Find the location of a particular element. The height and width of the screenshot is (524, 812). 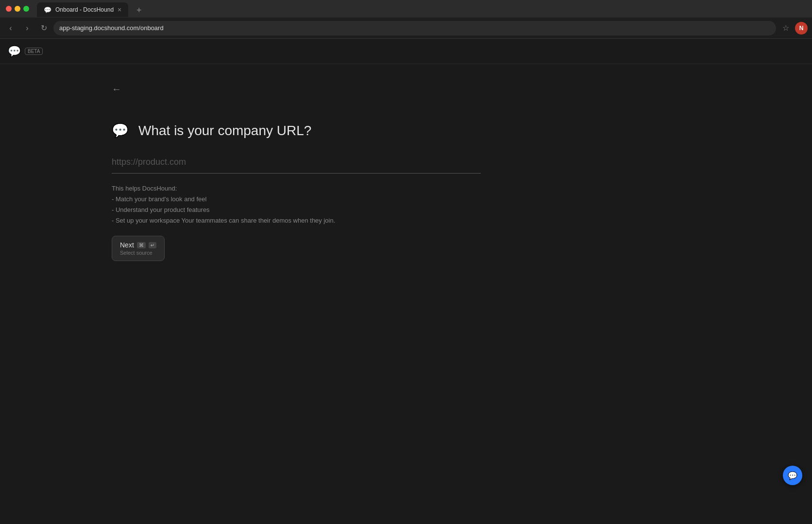

onboard-section: 💬 What is your company URL? This helps D… is located at coordinates (296, 192).